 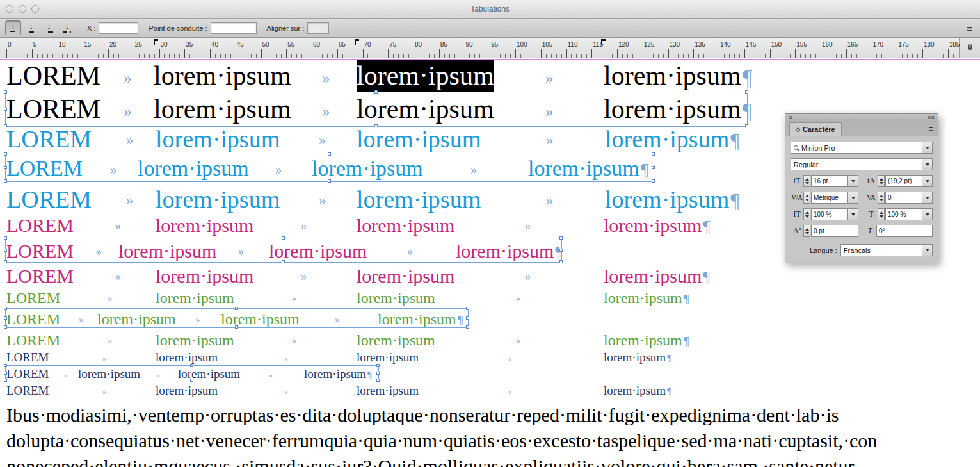 What do you see at coordinates (887, 250) in the screenshot?
I see `language-select: Français` at bounding box center [887, 250].